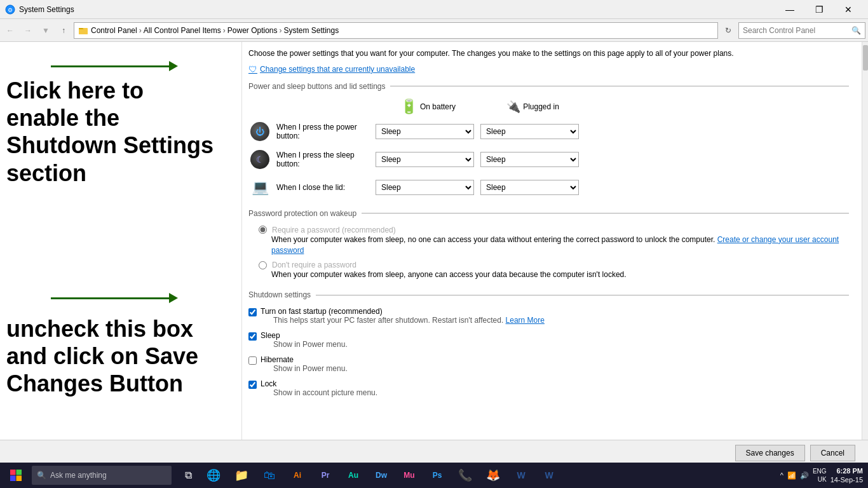 Image resolution: width=868 pixels, height=488 pixels. What do you see at coordinates (434, 30) in the screenshot?
I see `address-bar: ← → ▼ ↑ Control Panel › All Control Pane…` at bounding box center [434, 30].